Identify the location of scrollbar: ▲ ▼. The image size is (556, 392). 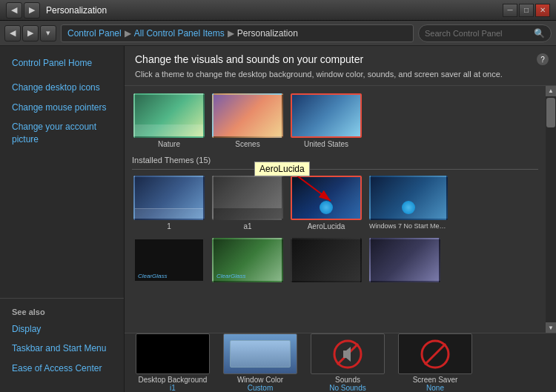
(551, 210).